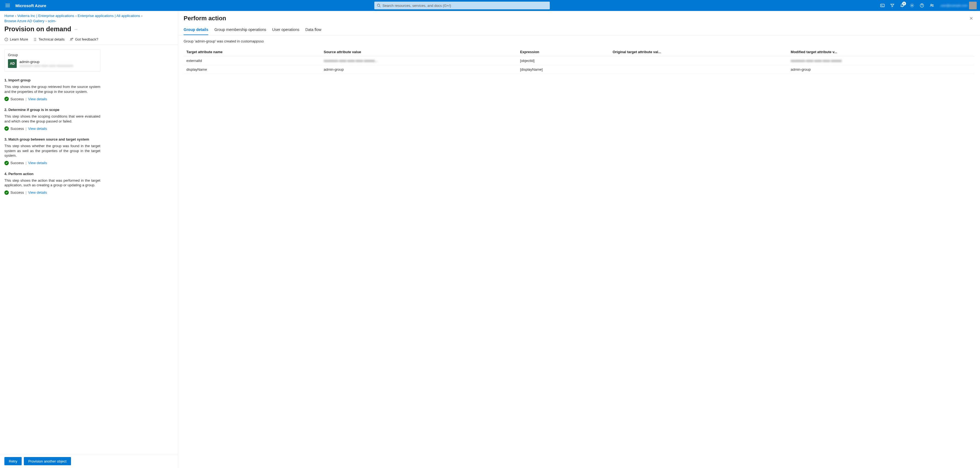 The image size is (980, 468). Describe the element at coordinates (883, 5) in the screenshot. I see `cloud-shell-icon` at that location.